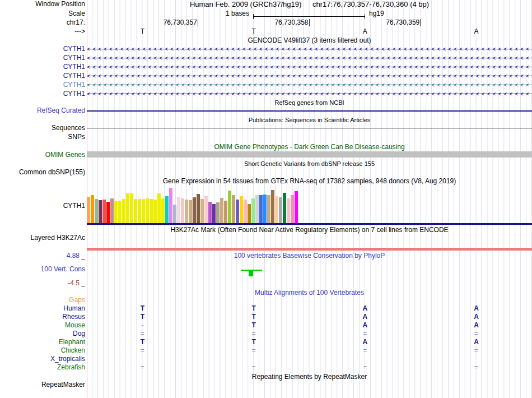 This screenshot has width=532, height=398. I want to click on species-label: Mouse, so click(75, 325).